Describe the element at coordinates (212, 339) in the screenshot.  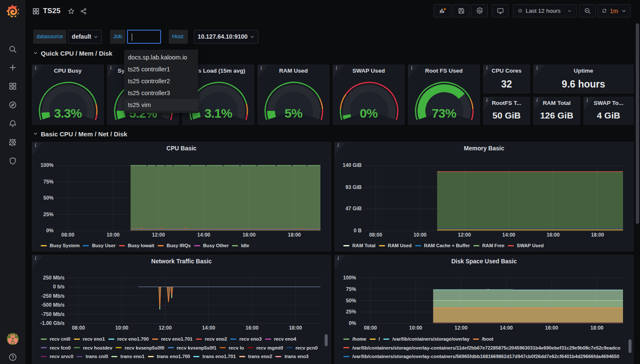
I see `legend-item: recv eno2` at that location.